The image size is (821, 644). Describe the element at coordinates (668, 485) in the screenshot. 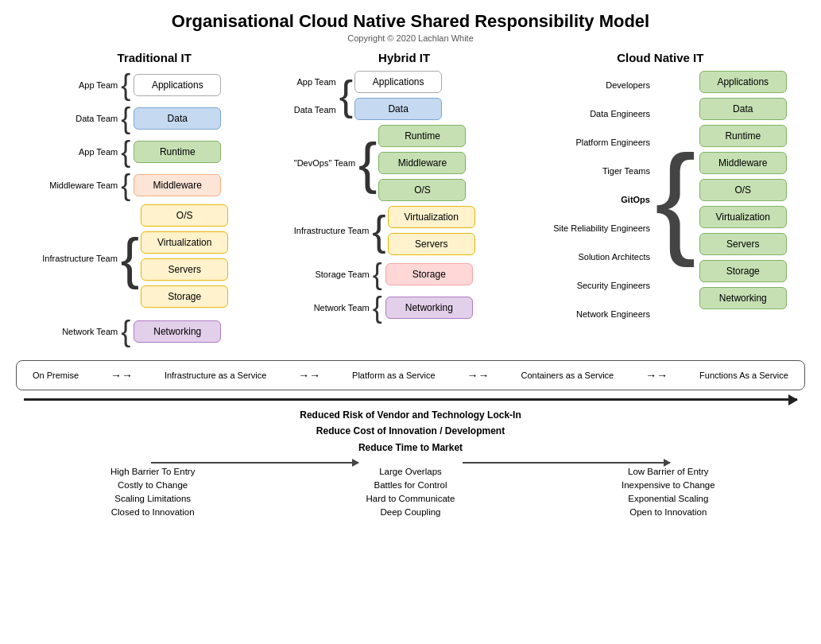

I see `comp-right-1: Inexpensive to Change` at that location.